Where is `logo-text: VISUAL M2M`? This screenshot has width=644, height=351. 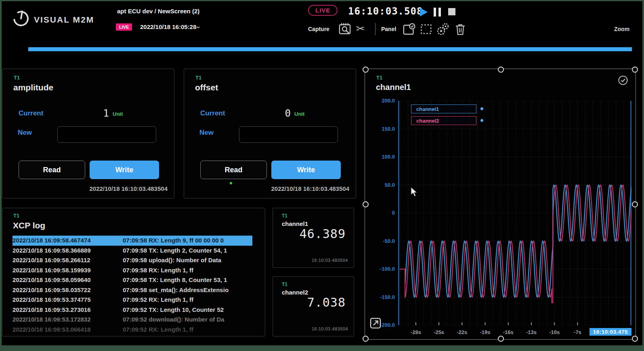
logo-text: VISUAL M2M is located at coordinates (64, 20).